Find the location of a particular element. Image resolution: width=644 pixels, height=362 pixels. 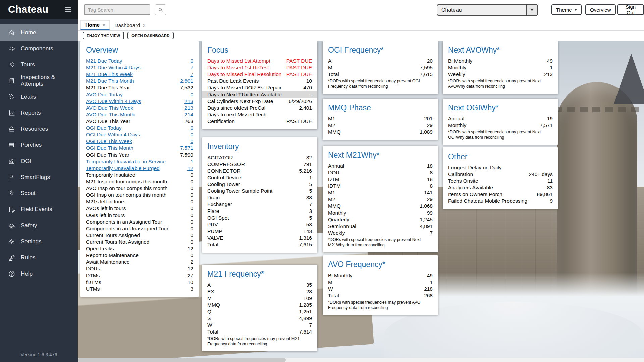

overview-button: Overview is located at coordinates (600, 10).